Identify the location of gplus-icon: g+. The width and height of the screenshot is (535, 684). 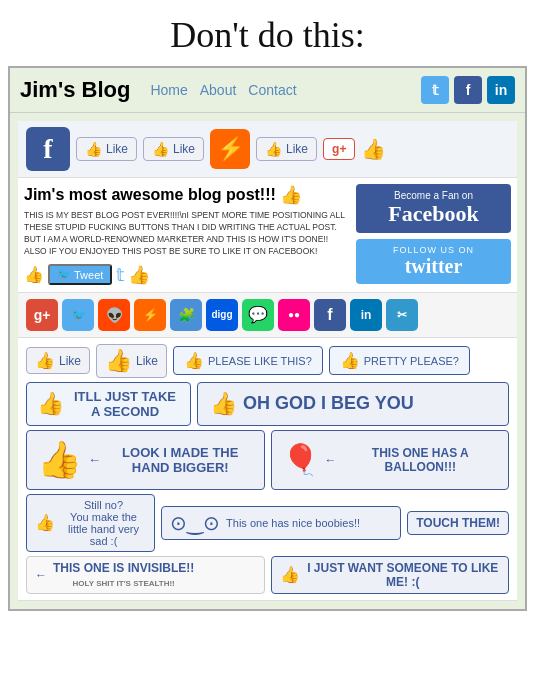
(339, 149).